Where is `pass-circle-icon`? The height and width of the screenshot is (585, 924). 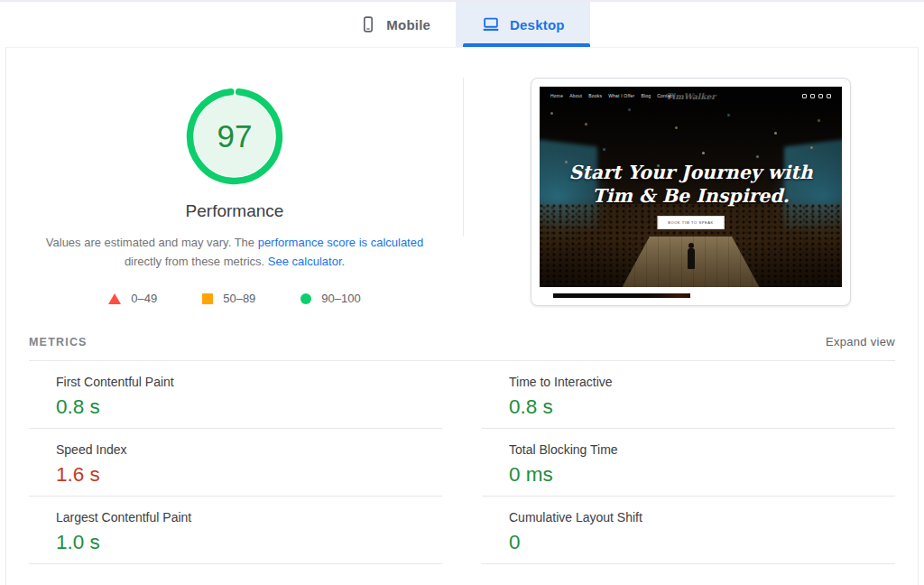
pass-circle-icon is located at coordinates (306, 299).